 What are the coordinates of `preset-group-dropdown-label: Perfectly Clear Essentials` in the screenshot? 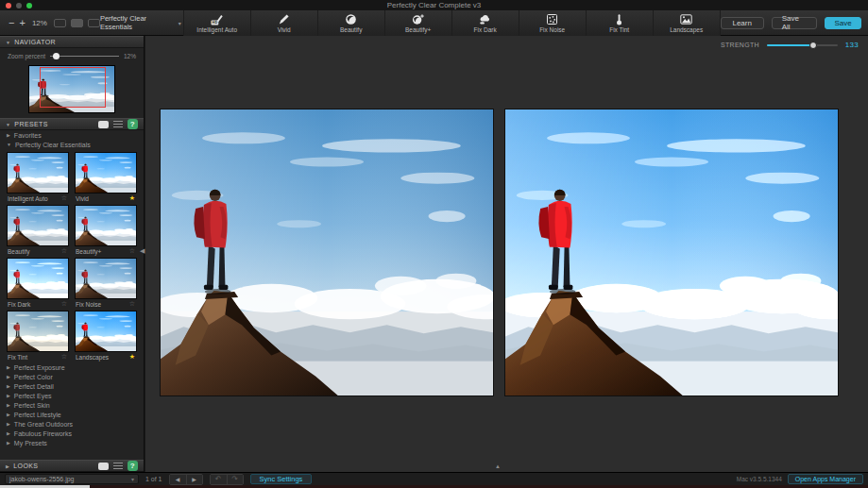 It's located at (138, 23).